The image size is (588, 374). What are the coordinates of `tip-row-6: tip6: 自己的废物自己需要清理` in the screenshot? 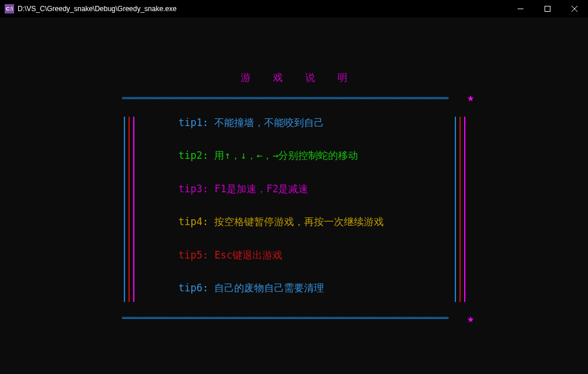 It's located at (316, 288).